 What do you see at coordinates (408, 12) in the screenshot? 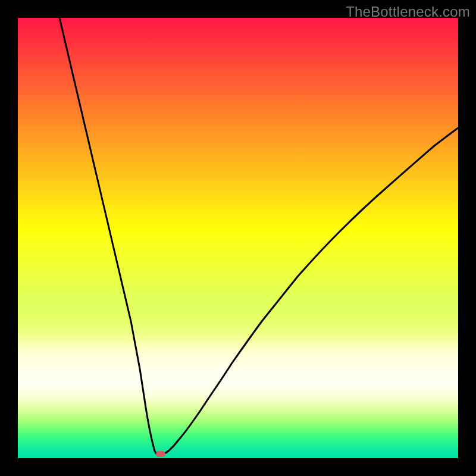
I see `watermark-text: TheBottleneck.com` at bounding box center [408, 12].